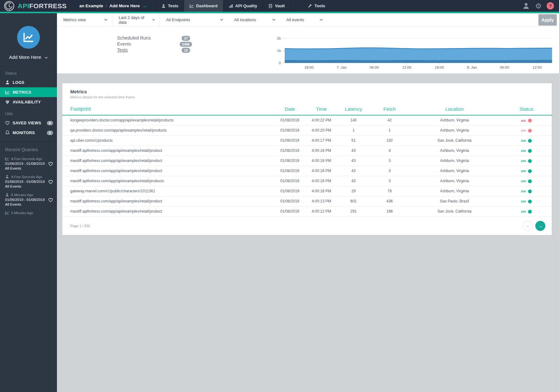 This screenshot has height=392, width=559. What do you see at coordinates (280, 7) in the screenshot?
I see `top-navbar: APIFORTRESS an Example / Add More Here →…` at bounding box center [280, 7].